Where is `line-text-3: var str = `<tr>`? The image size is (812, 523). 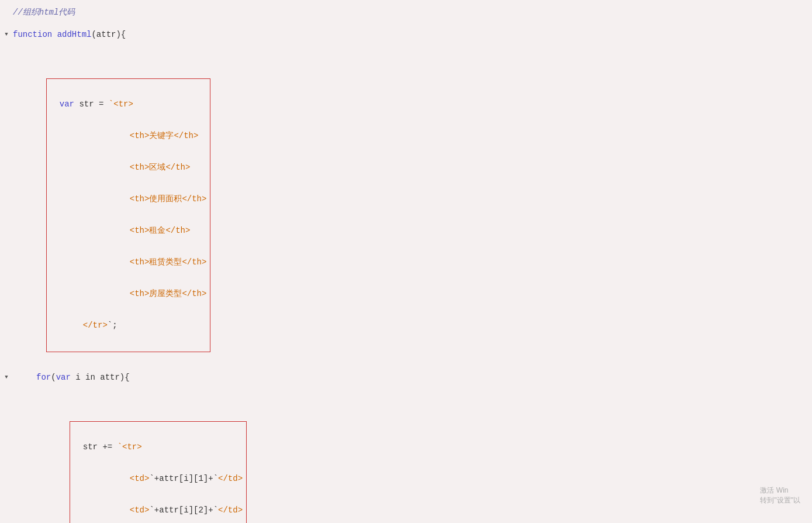 line-text-3: var str = `<tr> is located at coordinates (133, 104).